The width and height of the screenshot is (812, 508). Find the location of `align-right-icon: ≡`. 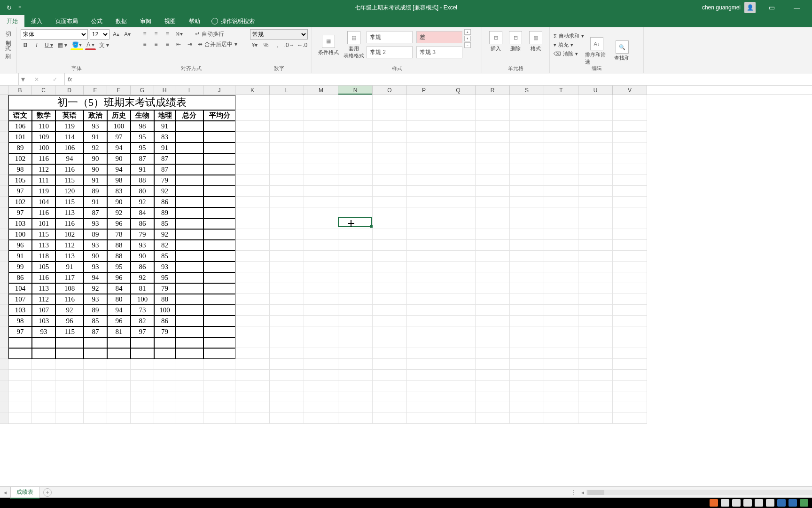

align-right-icon: ≡ is located at coordinates (167, 44).